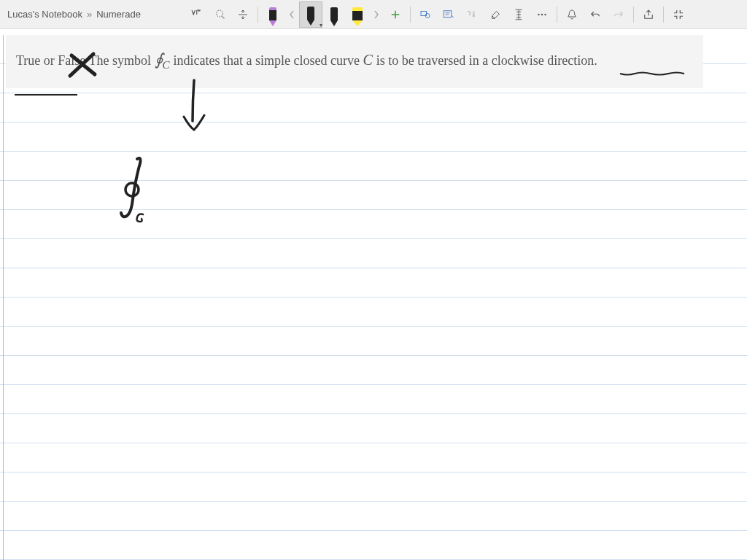 The height and width of the screenshot is (560, 747). I want to click on integral-symbol: ∮, so click(159, 60).